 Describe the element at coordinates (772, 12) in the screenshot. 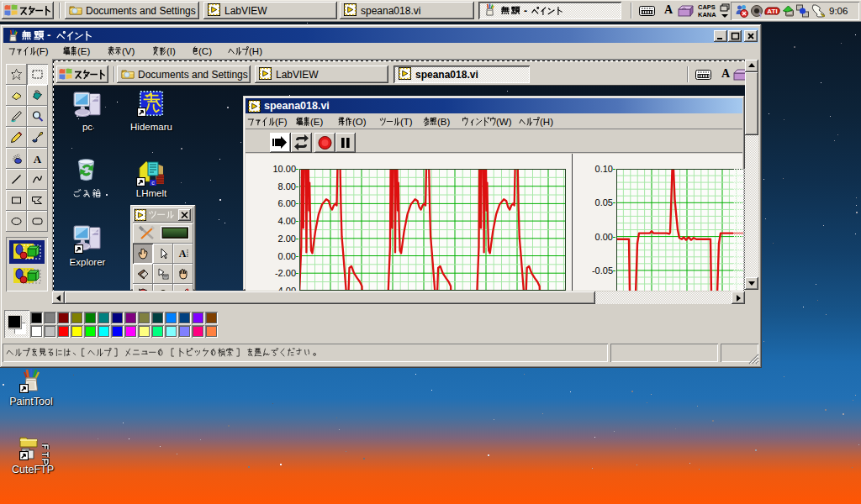

I see `svg-text: ATI` at that location.